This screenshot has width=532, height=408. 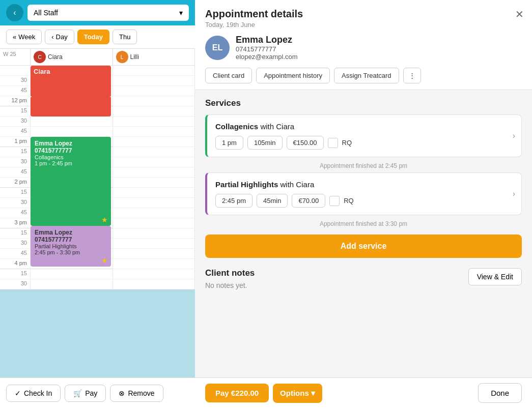 I want to click on more-icon: ⋮, so click(x=412, y=75).